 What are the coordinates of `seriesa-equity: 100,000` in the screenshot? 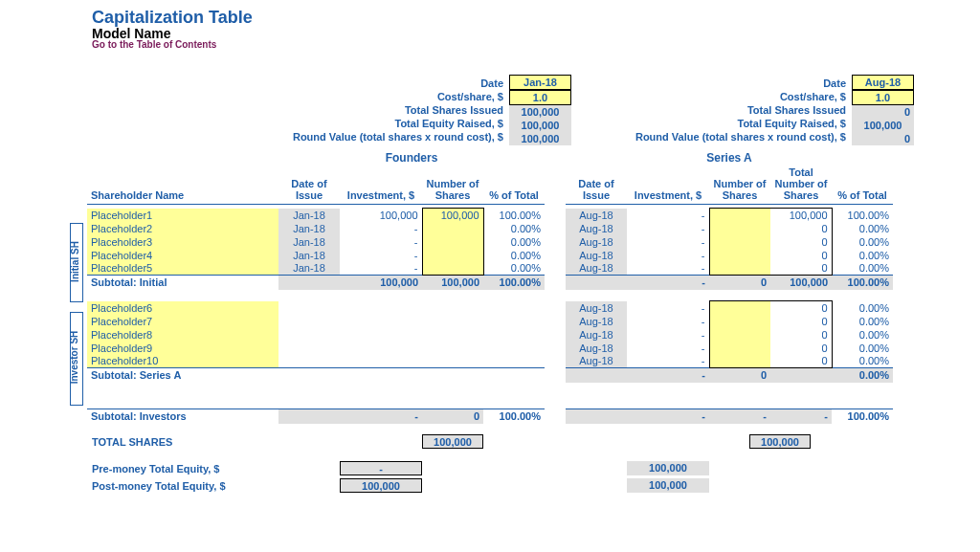 It's located at (882, 125).